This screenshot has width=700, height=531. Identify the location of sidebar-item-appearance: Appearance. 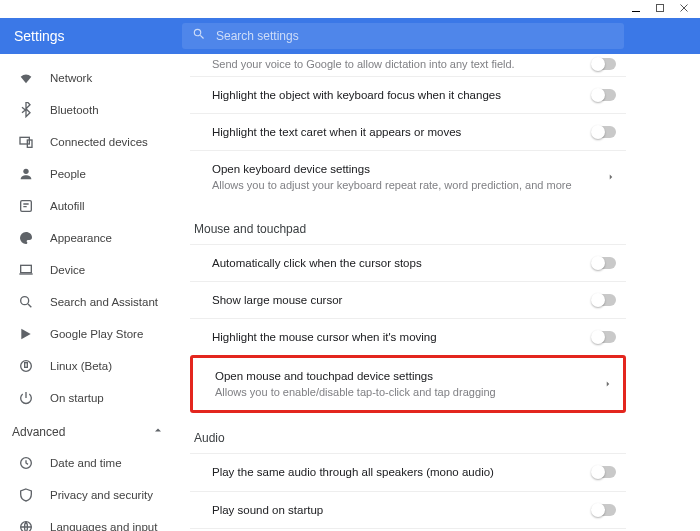
(91, 238).